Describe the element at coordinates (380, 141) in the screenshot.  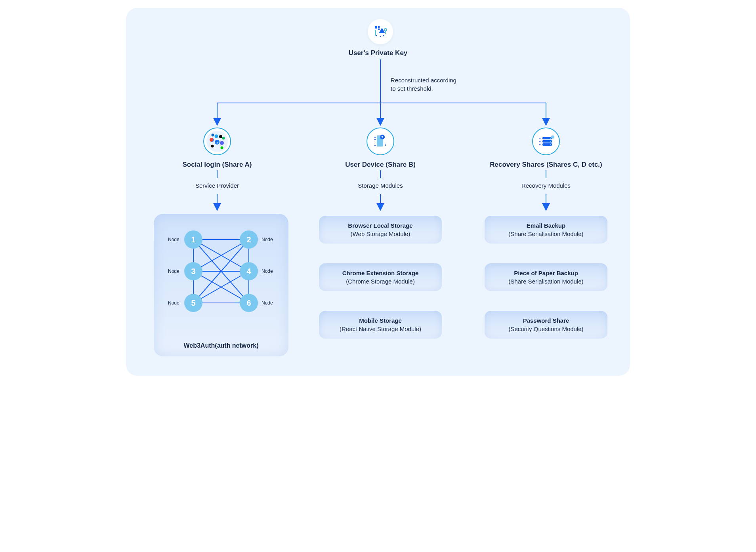
I see `user-device-icon: T` at that location.